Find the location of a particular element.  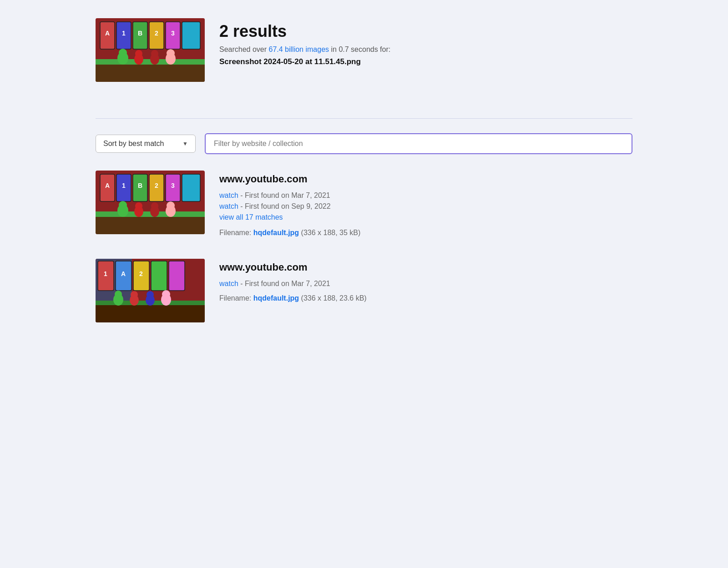

result-item: A 1 B 2 3 is located at coordinates (364, 204).